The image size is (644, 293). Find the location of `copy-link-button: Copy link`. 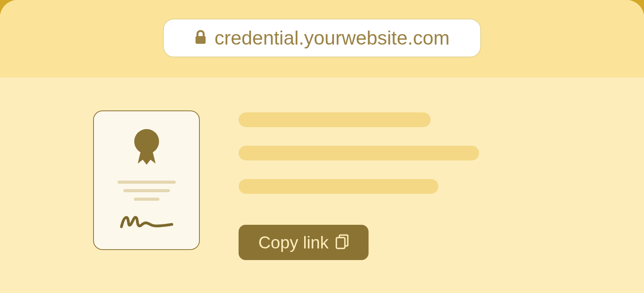

copy-link-button: Copy link is located at coordinates (303, 243).